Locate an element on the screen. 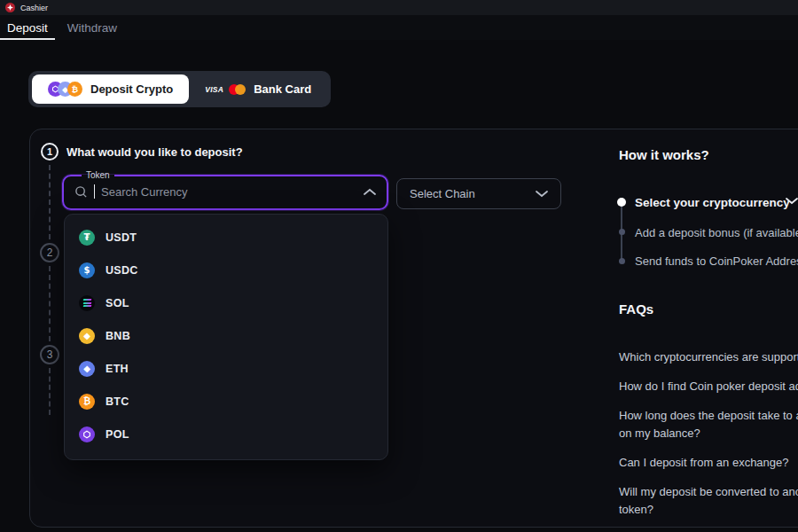 The image size is (798, 532). step-1-title: What would you like to deposit? is located at coordinates (154, 153).